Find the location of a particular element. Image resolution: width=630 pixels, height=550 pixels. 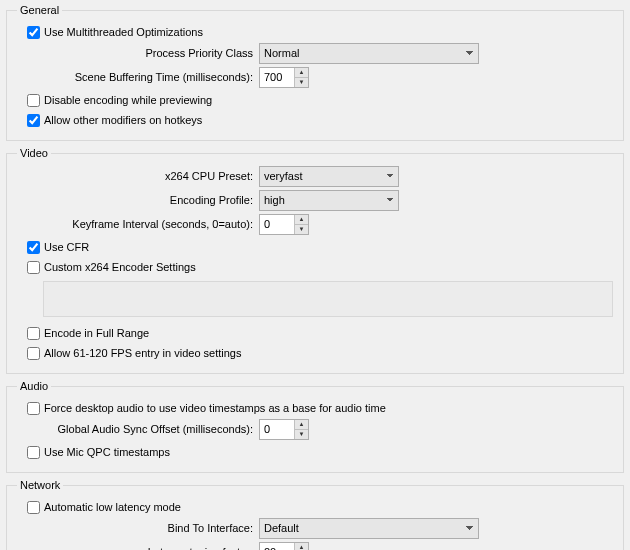

use-cfr-label: Use CFR is located at coordinates (66, 247).